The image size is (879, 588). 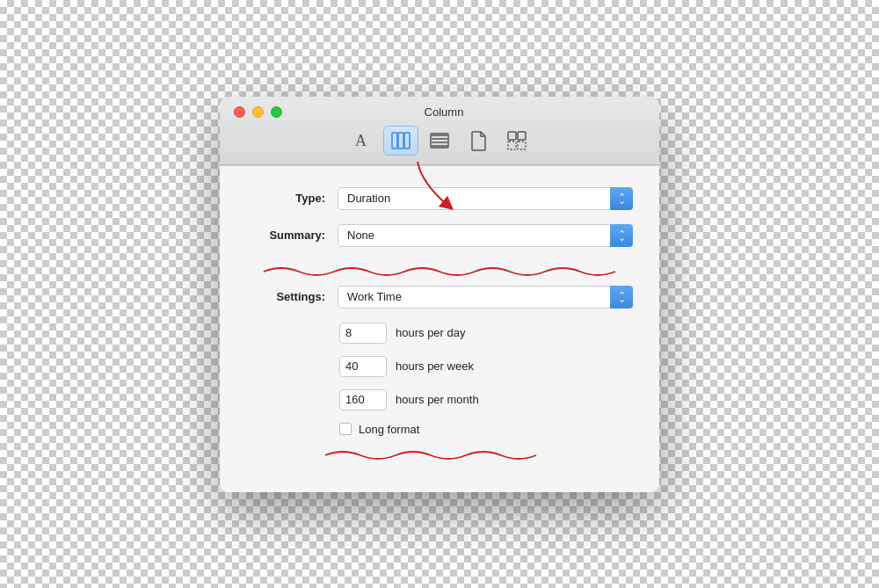 I want to click on hours-per-week-input, so click(x=363, y=367).